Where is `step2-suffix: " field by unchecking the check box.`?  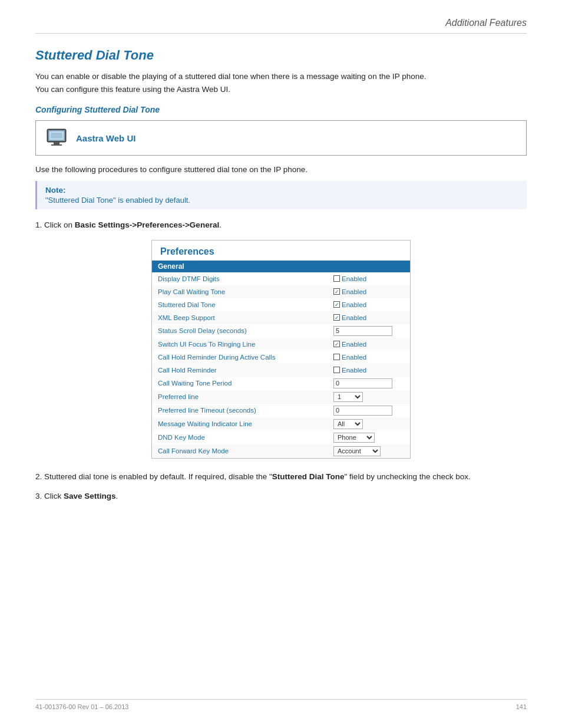
step2-suffix: " field by unchecking the check box. is located at coordinates (408, 476).